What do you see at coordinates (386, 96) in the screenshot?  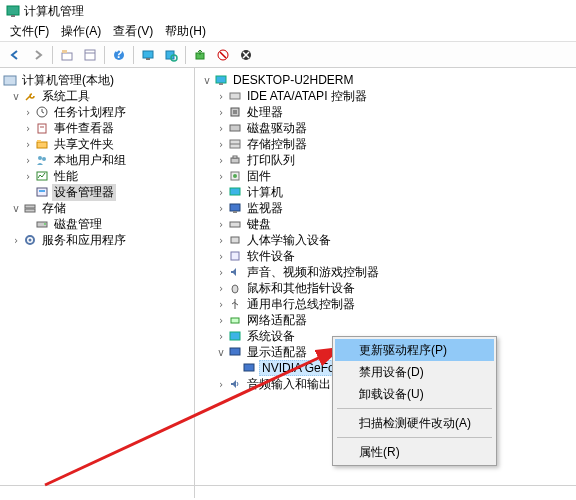 I see `device-ide: ›IDE ATA/ATAPI 控制器` at bounding box center [386, 96].